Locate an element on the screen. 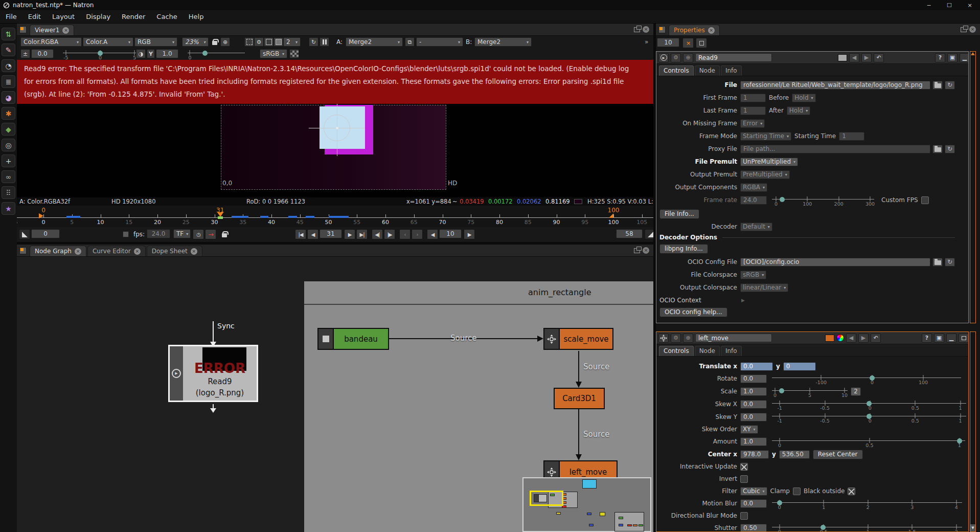  output-premult-select: PreMultiplied is located at coordinates (765, 175).